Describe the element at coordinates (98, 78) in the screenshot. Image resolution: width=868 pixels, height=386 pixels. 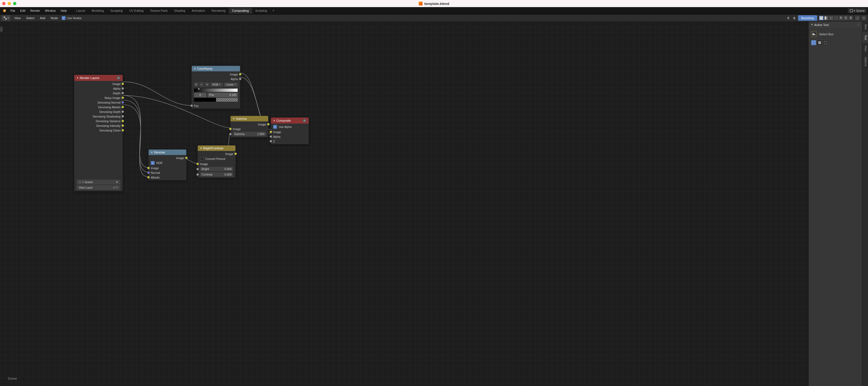
I see `node-header: ▼ Render Layers` at that location.